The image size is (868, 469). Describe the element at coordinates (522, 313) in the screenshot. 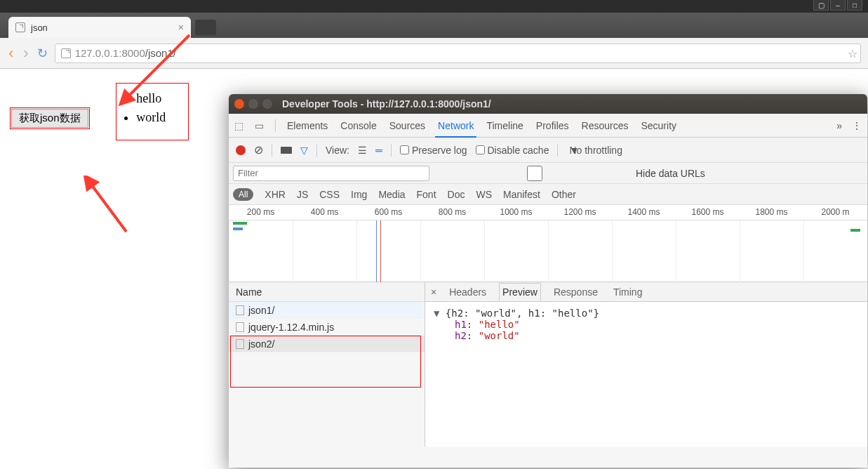

I see `object-summary: {h2: "world", h1: "hello"}` at that location.